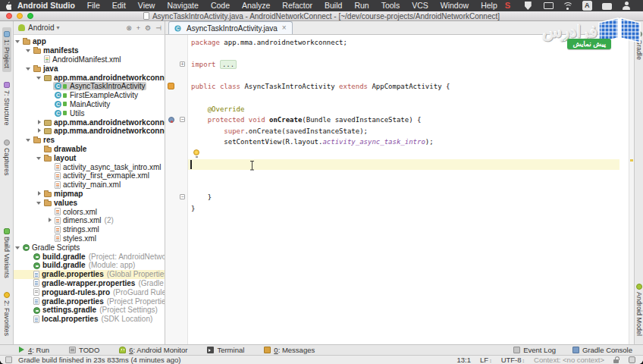 This screenshot has width=643, height=364. What do you see at coordinates (89, 310) in the screenshot?
I see `tree-item-settings-gradle: settings.gradle(Project Settings)` at bounding box center [89, 310].